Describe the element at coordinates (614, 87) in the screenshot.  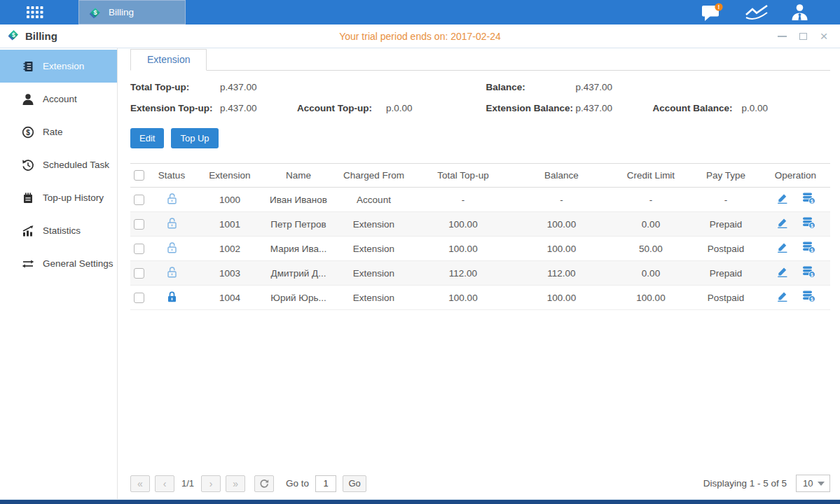
I see `balance-value: p.437.00` at that location.